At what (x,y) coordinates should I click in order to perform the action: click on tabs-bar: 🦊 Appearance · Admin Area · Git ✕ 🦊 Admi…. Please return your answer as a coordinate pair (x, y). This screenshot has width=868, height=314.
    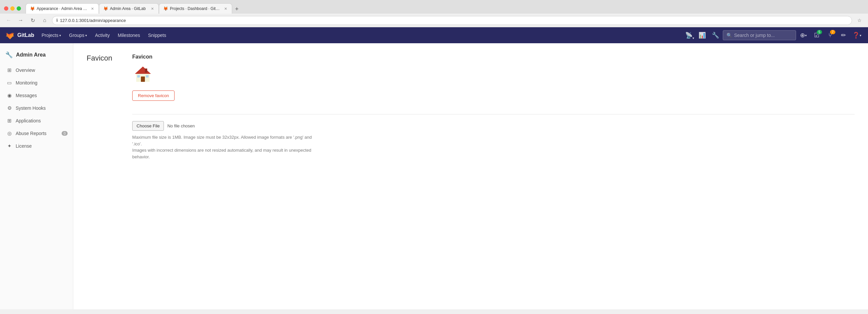
    Looking at the image, I should click on (445, 9).